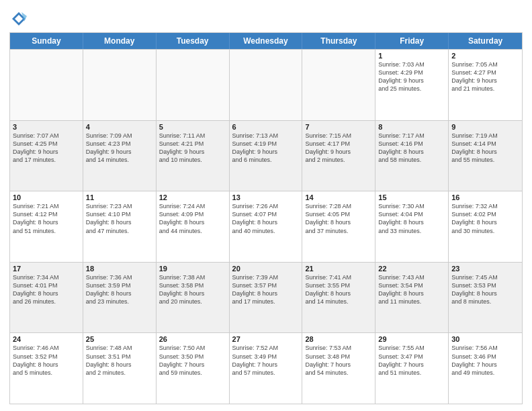 Image resolution: width=532 pixels, height=411 pixels. I want to click on day-number: 10, so click(46, 197).